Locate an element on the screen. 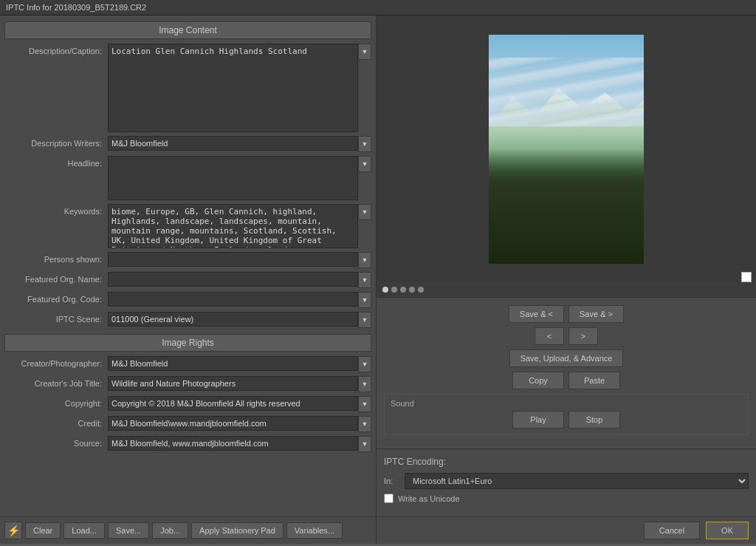  keywords-input is located at coordinates (233, 226).